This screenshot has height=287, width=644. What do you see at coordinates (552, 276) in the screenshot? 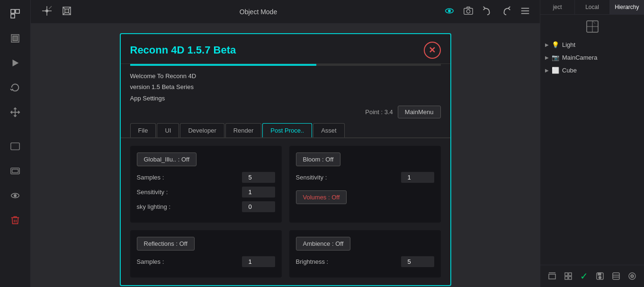
I see `bottom-rect-icon` at bounding box center [552, 276].